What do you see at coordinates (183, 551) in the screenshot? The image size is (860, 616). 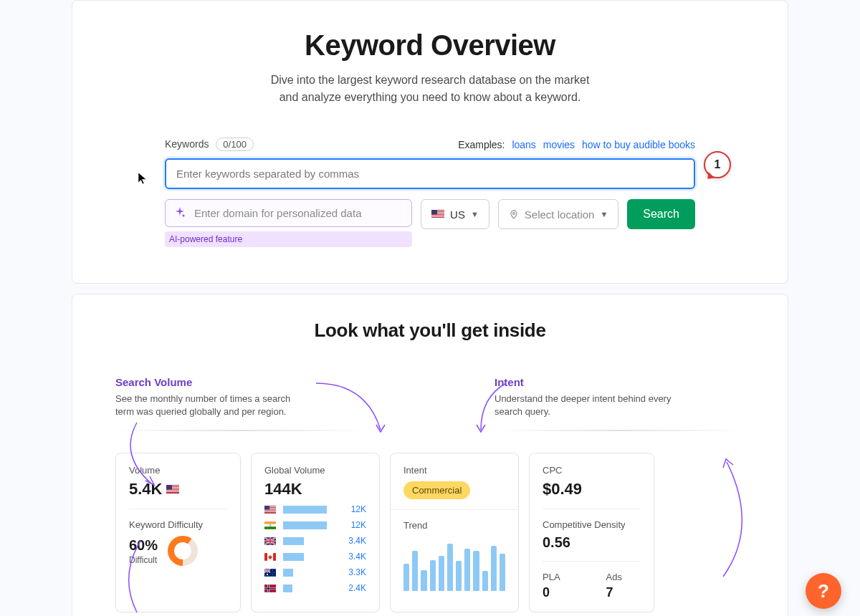 I see `difficulty-donut-icon` at bounding box center [183, 551].